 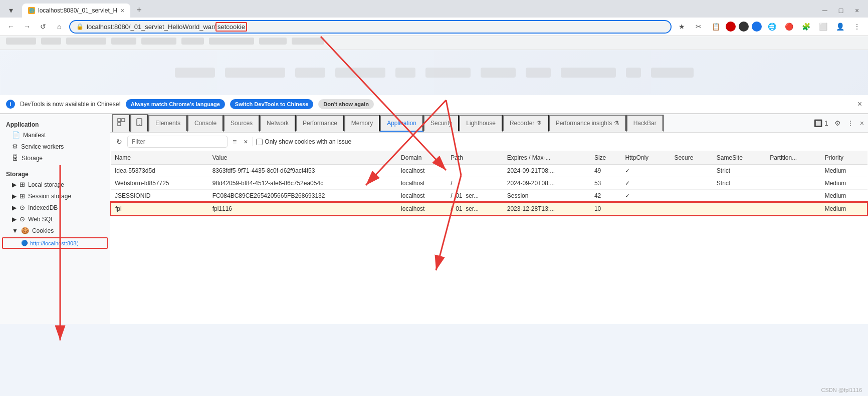 What do you see at coordinates (857, 11) in the screenshot?
I see `close-window-button: ×` at bounding box center [857, 11].